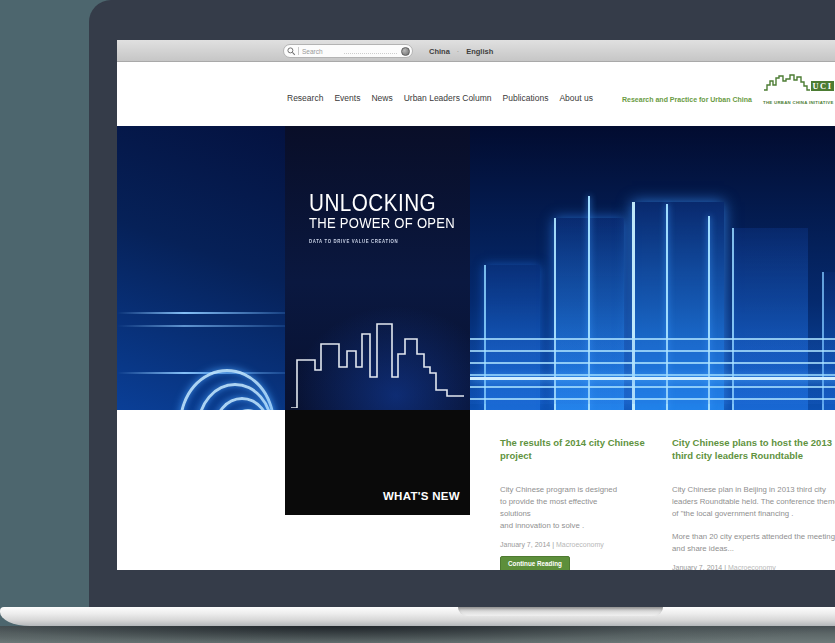 The width and height of the screenshot is (835, 643). I want to click on language-english: English, so click(480, 52).